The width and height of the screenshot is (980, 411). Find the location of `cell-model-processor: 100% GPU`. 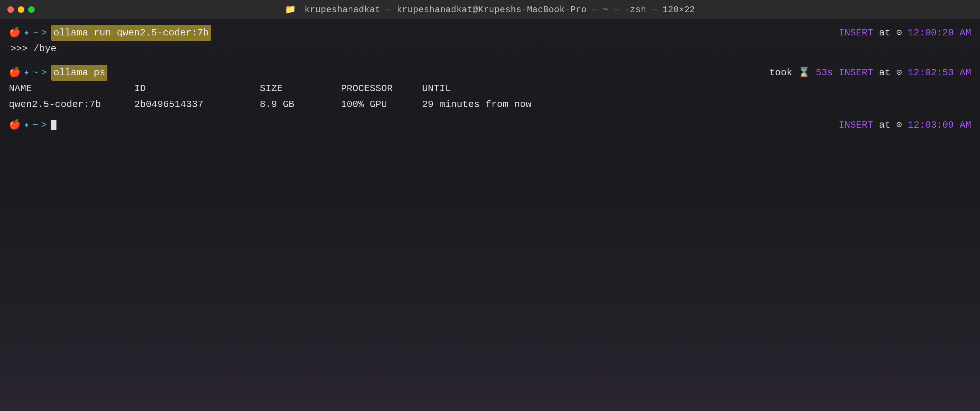

cell-model-processor: 100% GPU is located at coordinates (382, 105).